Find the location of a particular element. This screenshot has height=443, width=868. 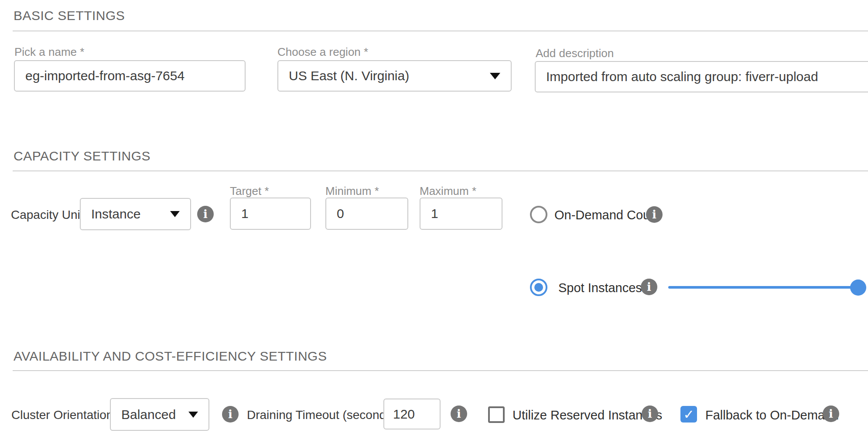

utilize-reserved-instances-label: Utilize Reserved Instances is located at coordinates (587, 415).